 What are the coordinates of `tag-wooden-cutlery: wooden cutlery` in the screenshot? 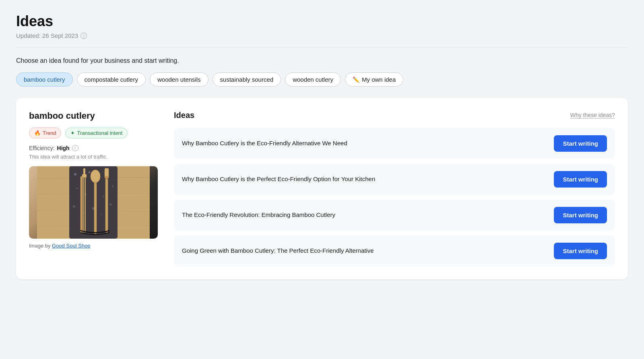 It's located at (313, 80).